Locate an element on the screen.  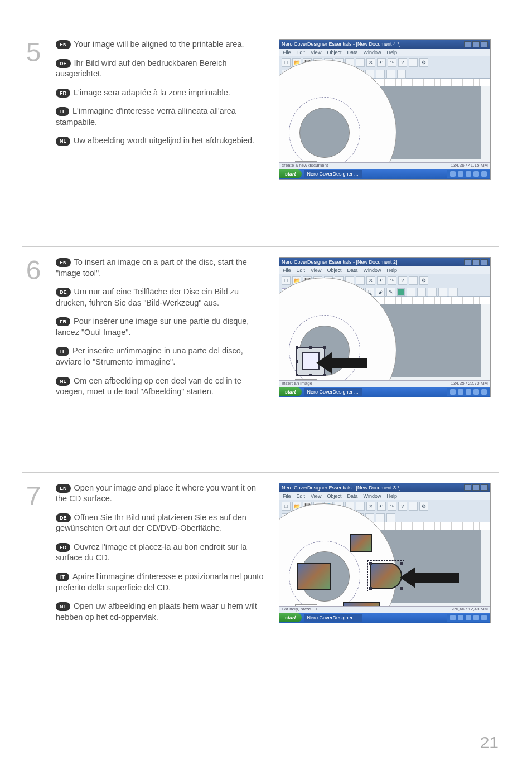
grid2-icon is located at coordinates (391, 518).